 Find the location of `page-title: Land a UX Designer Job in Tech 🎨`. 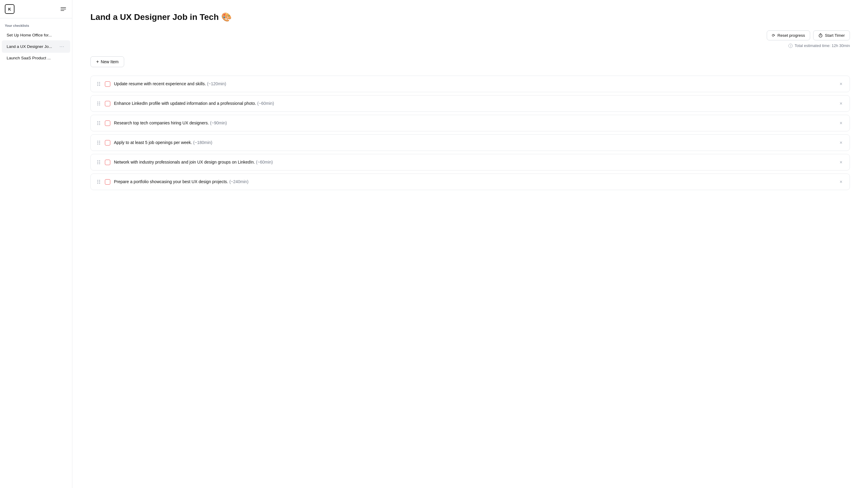

page-title: Land a UX Designer Job in Tech 🎨 is located at coordinates (470, 17).